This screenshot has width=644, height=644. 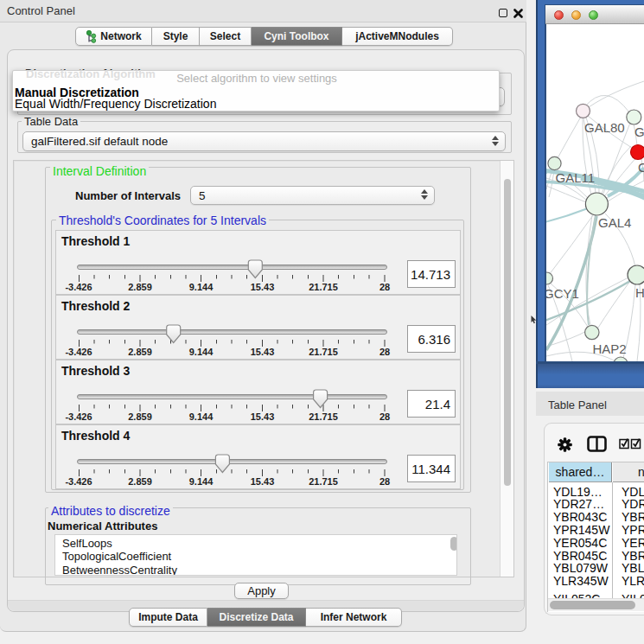 I want to click on svg-text: GAL80, so click(x=605, y=128).